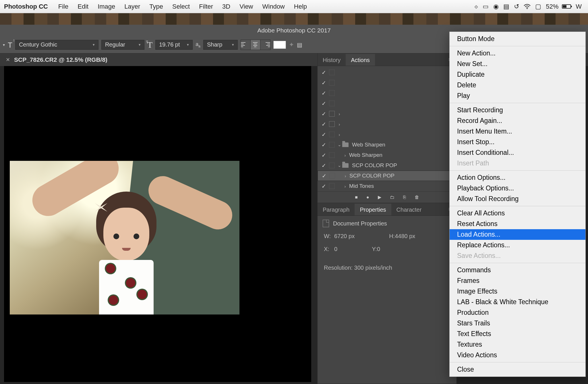 This screenshot has width=588, height=384. Describe the element at coordinates (206, 7) in the screenshot. I see `menu-filter: Filter` at that location.